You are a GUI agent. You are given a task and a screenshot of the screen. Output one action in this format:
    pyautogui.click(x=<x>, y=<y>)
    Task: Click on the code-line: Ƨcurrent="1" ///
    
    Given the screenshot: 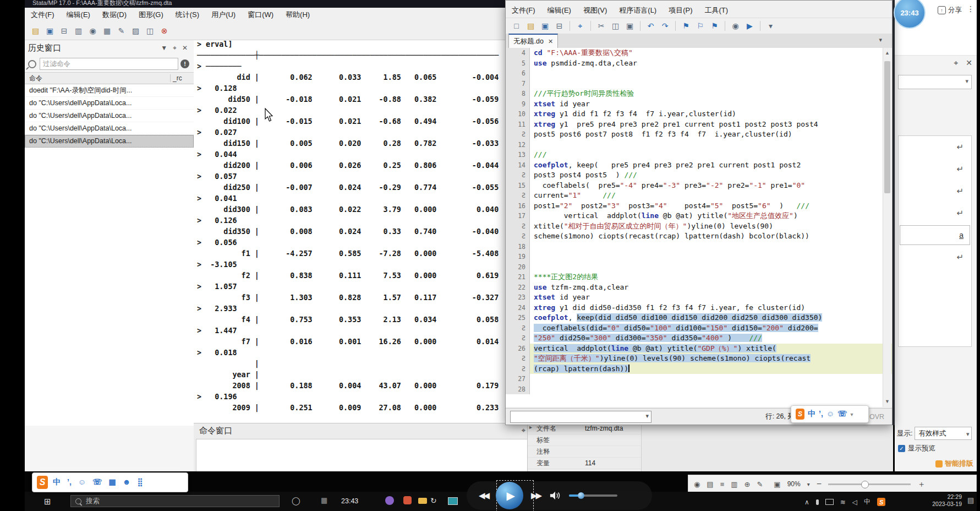 What is the action you would take?
    pyautogui.click(x=699, y=196)
    